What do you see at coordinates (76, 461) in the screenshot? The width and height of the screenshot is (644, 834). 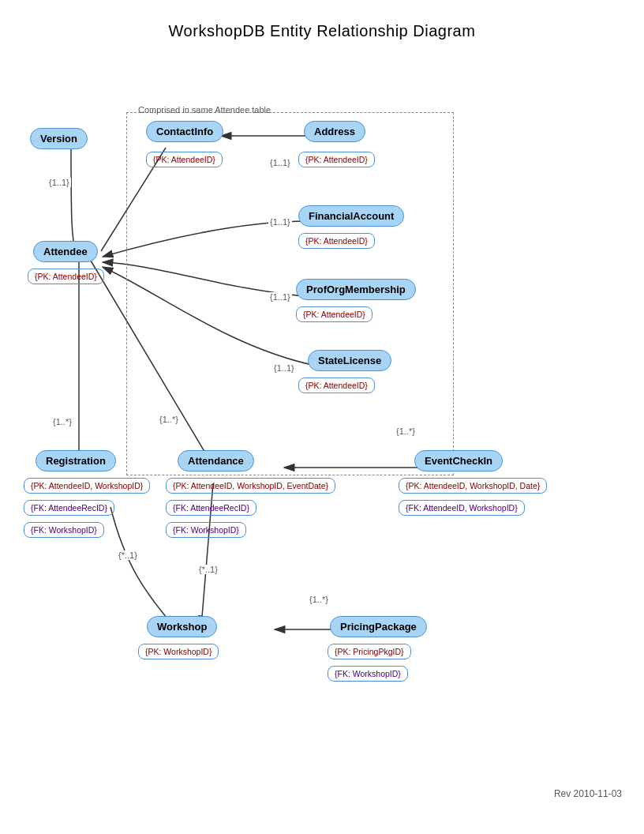 I see `entity-registration: Registration` at bounding box center [76, 461].